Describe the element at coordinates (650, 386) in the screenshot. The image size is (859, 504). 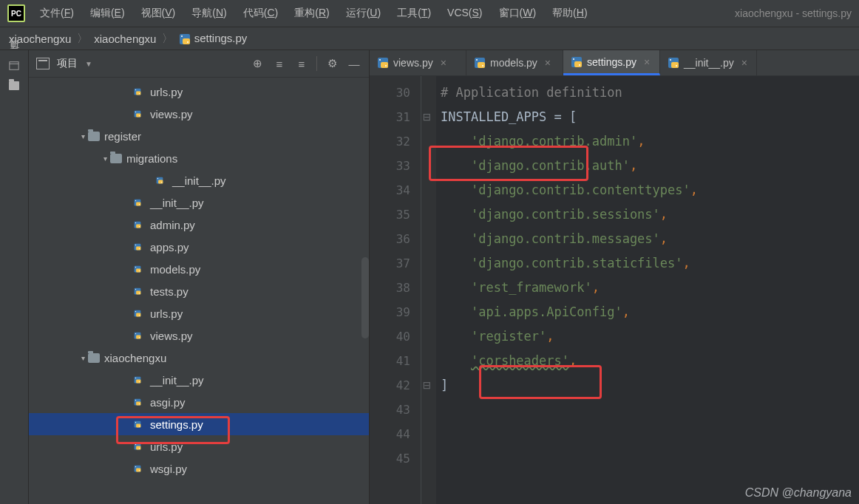
I see `code-line: ⊟]` at that location.